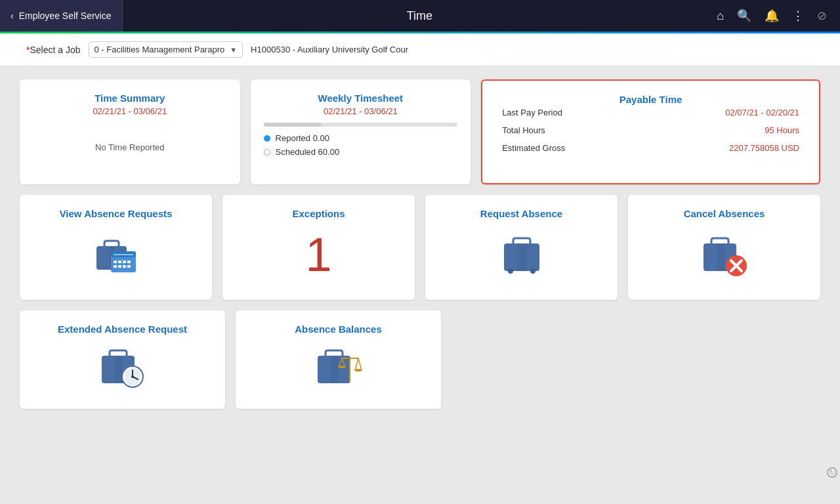 This screenshot has width=840, height=504. Describe the element at coordinates (420, 16) in the screenshot. I see `top-nav: ‹ Employee Self Service Time ⌂ 🔍 🔔 ⋮ ⊘` at that location.